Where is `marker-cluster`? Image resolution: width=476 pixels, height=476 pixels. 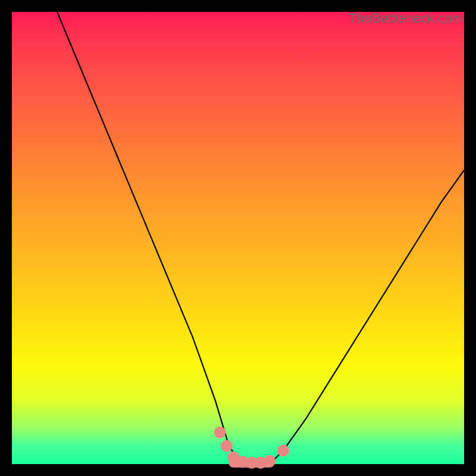 marker-cluster is located at coordinates (252, 447).